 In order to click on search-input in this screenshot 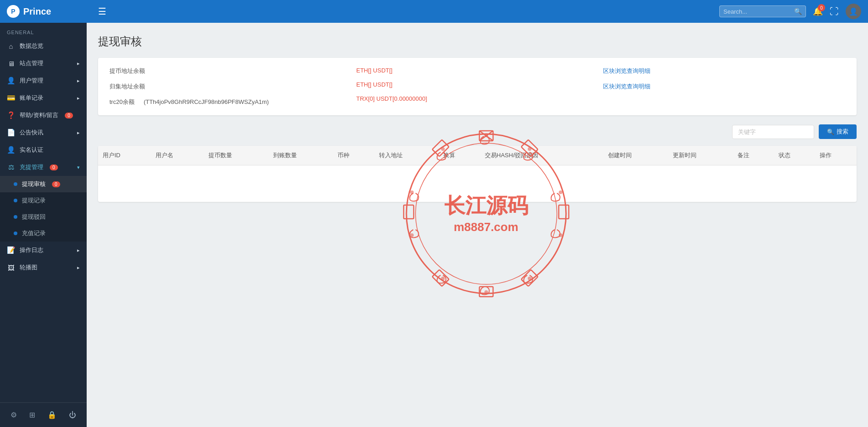, I will do `click(758, 12)`.